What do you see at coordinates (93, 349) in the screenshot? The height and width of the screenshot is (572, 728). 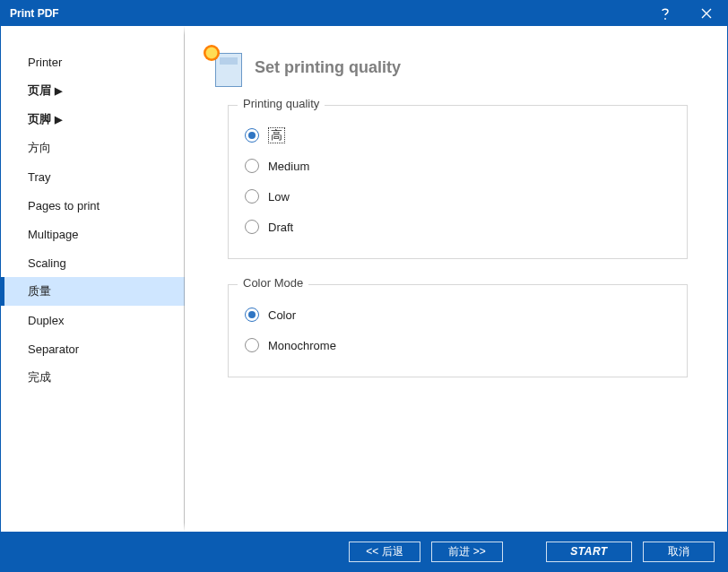 I see `sidebar-item-10: Separator` at bounding box center [93, 349].